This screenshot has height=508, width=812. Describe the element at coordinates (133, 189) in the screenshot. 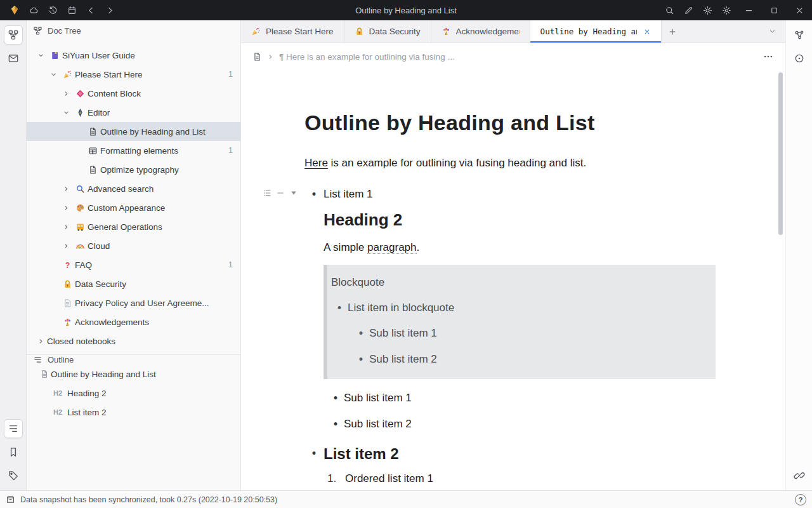

I see `doc-tree-item: Advanced search` at that location.